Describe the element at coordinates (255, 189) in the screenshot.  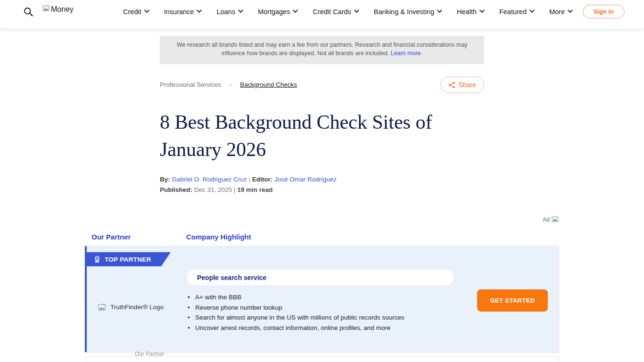
I see `read-time: 19 min read` at that location.